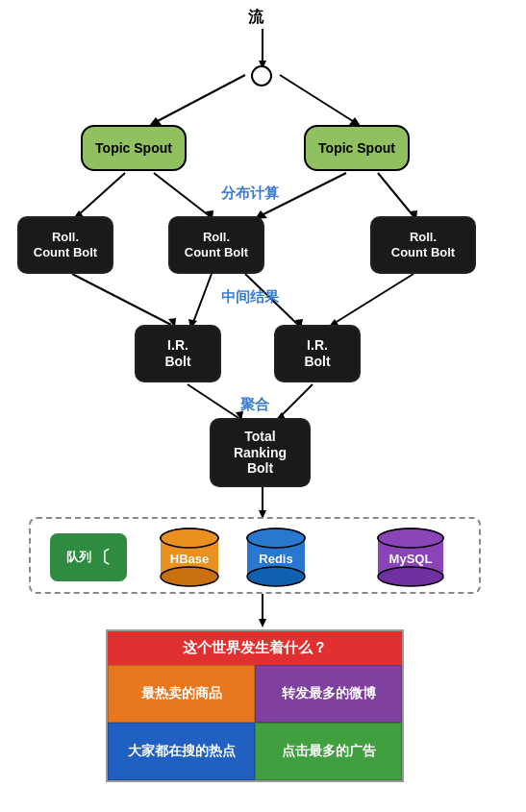  I want to click on total-ranking-node: Total Ranking Bolt, so click(260, 453).